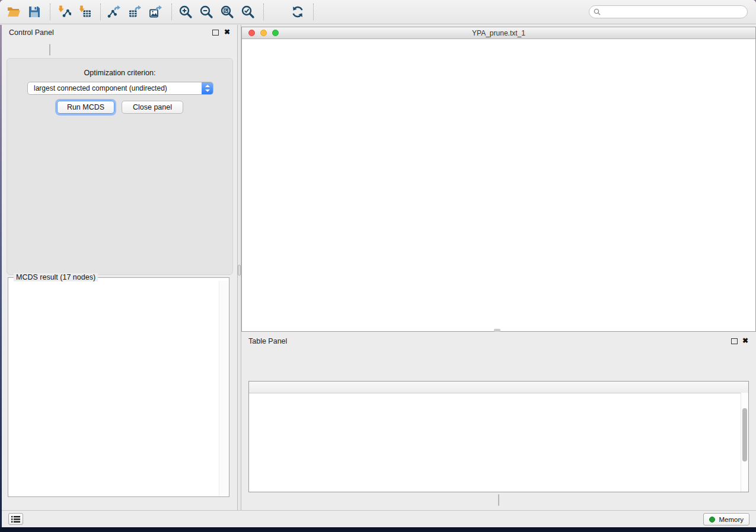  Describe the element at coordinates (114, 12) in the screenshot. I see `export-network-icon` at that location.